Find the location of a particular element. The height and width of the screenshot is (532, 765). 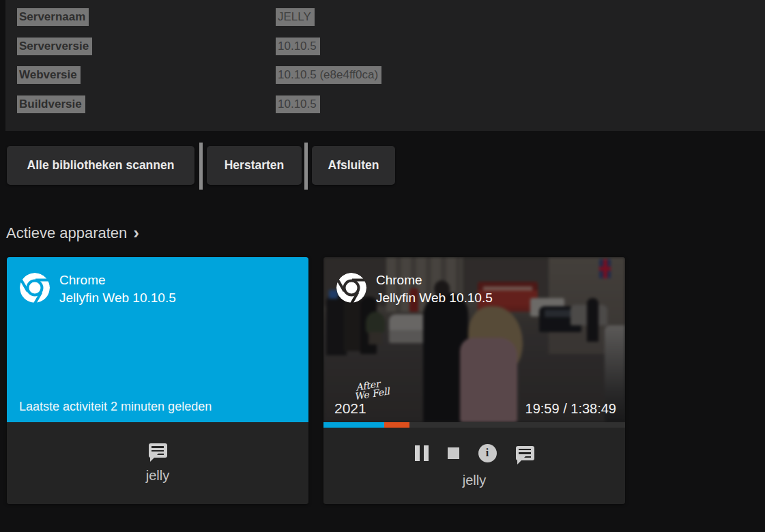

server-name-value-text: JELLY is located at coordinates (295, 17).